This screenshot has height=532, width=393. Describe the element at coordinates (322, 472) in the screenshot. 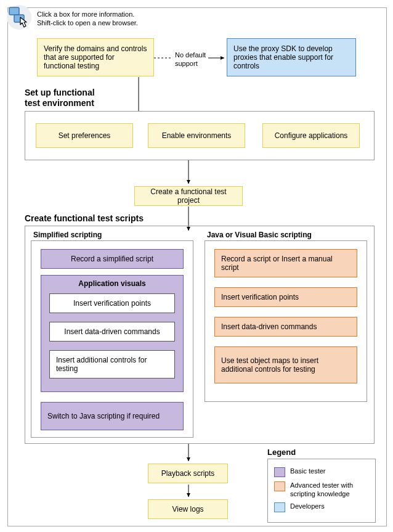

I see `legend-basic: Basic tester` at that location.